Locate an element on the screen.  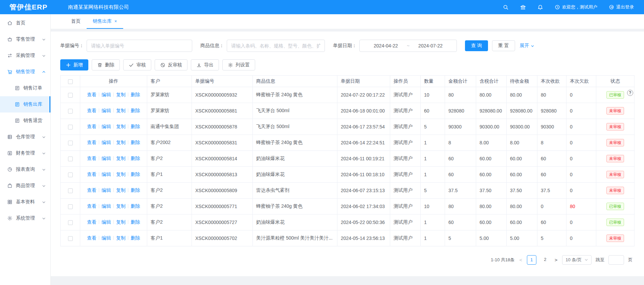
sidebar-item-sales-return: 销售退货 is located at coordinates (25, 121).